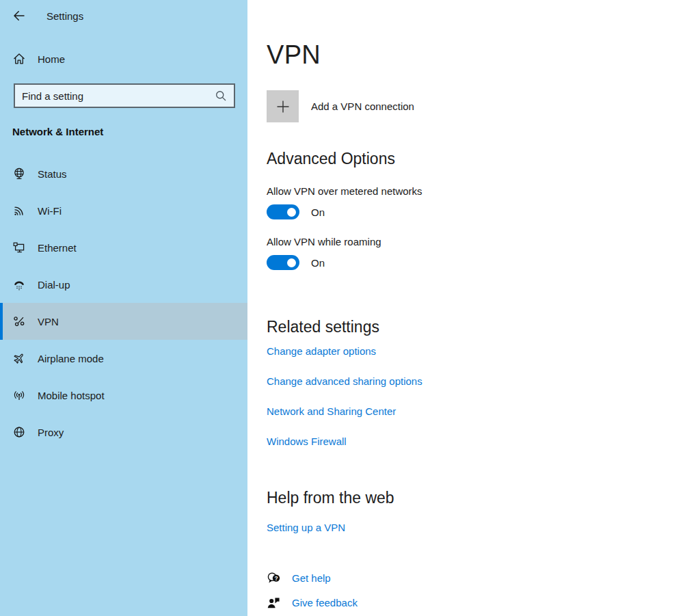  I want to click on sidebar-item-wifi: Wi-Fi, so click(124, 211).